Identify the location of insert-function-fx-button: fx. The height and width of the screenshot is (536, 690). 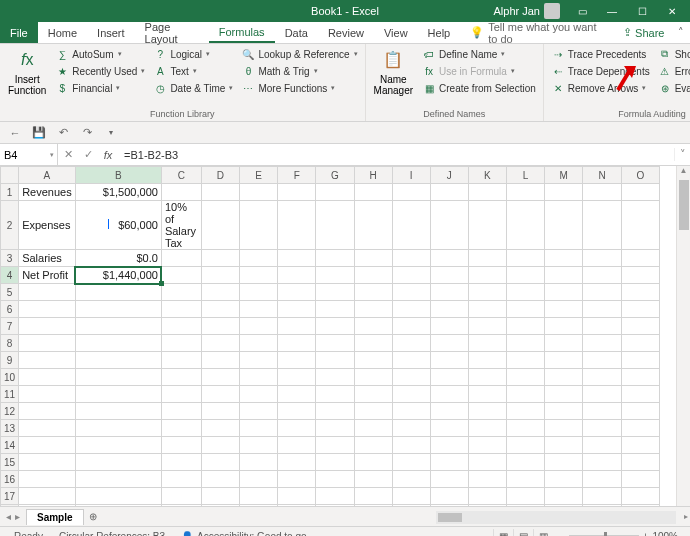
(108, 154).